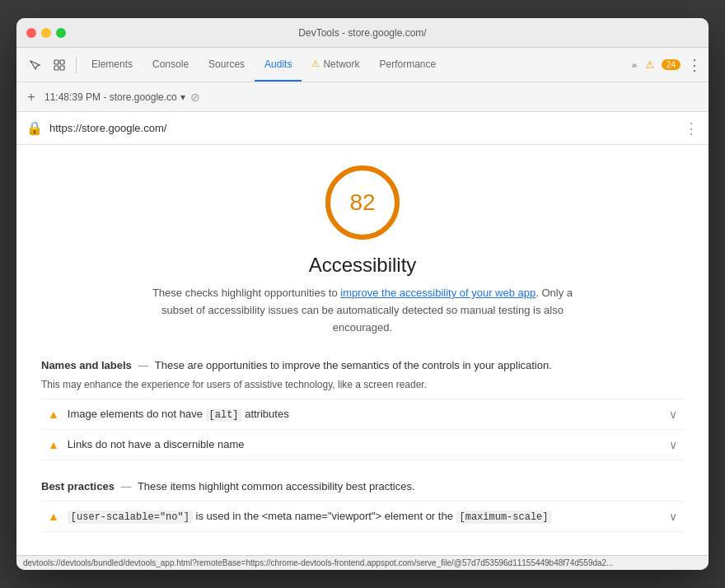 The image size is (725, 588). What do you see at coordinates (264, 64) in the screenshot?
I see `tab-bar: Elements Console Sources Audits ⚠ Networ…` at bounding box center [264, 64].